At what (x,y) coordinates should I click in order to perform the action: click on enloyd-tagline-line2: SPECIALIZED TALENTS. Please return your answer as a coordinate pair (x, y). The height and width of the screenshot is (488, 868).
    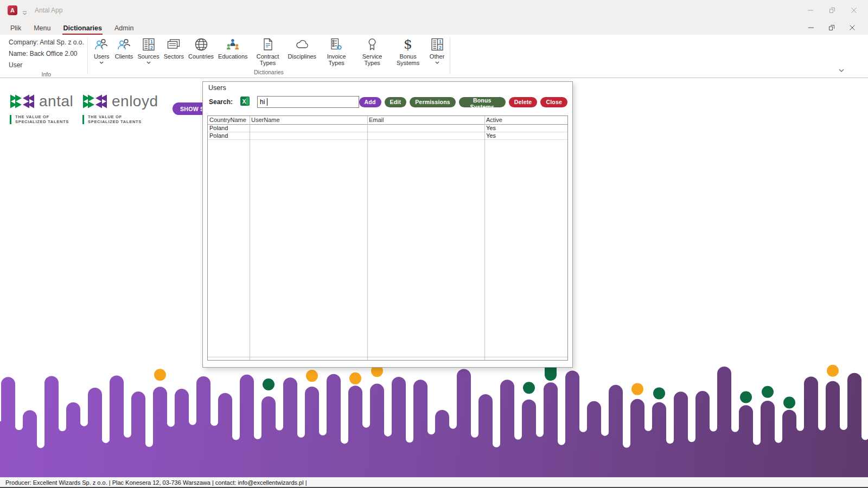
    Looking at the image, I should click on (115, 121).